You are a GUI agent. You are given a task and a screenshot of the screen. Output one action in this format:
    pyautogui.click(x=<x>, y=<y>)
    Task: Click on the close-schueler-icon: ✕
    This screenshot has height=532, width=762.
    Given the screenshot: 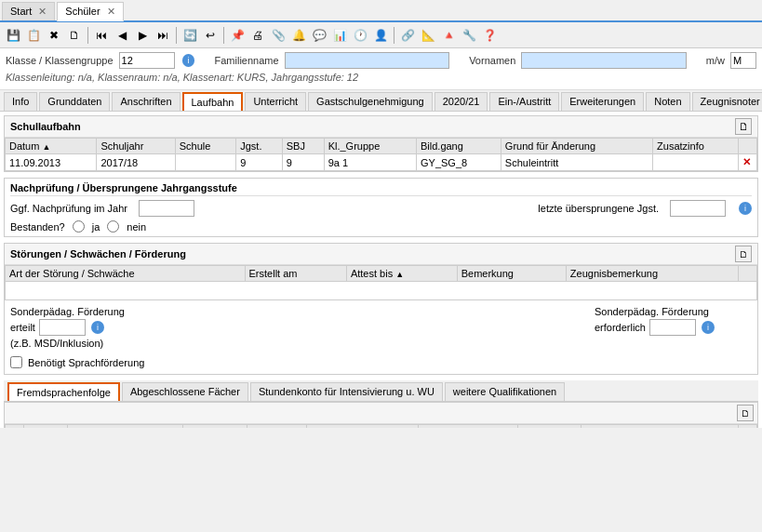 What is the action you would take?
    pyautogui.click(x=112, y=11)
    